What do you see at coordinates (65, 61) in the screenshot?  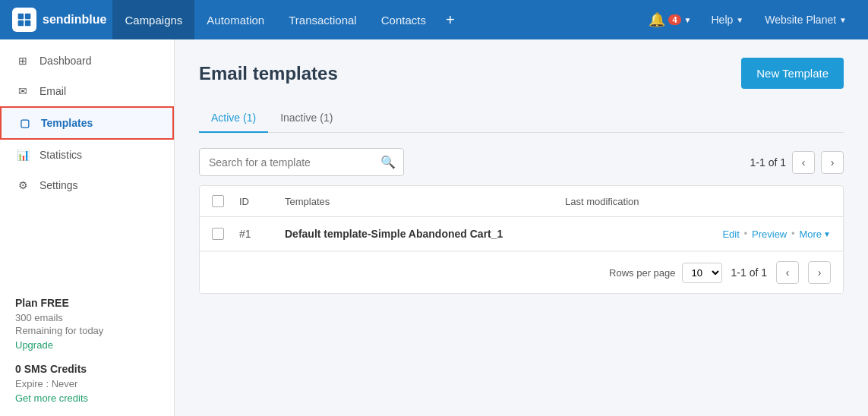 I see `sidebar-label-dashboard: Dashboard` at bounding box center [65, 61].